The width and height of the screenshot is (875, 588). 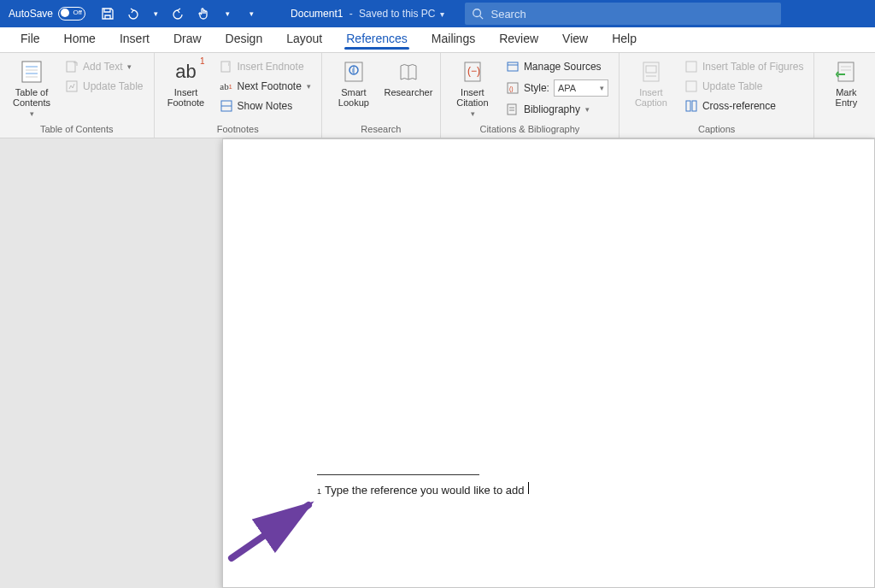 I want to click on autosave-toggle: Off, so click(x=72, y=14).